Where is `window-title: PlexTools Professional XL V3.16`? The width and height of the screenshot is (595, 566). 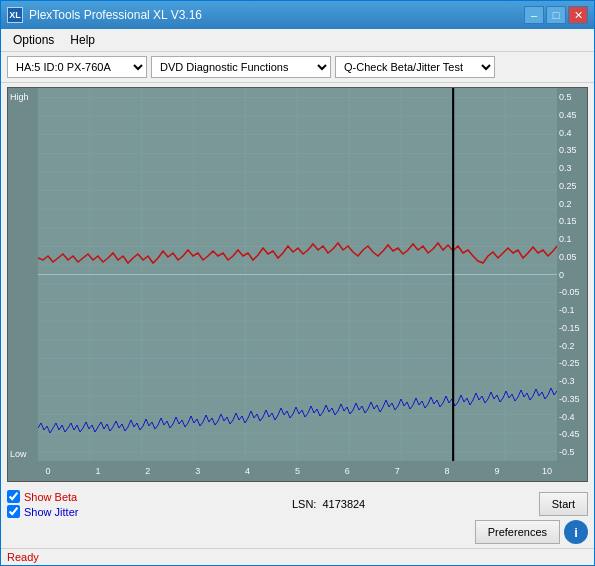 window-title: PlexTools Professional XL V3.16 is located at coordinates (116, 15).